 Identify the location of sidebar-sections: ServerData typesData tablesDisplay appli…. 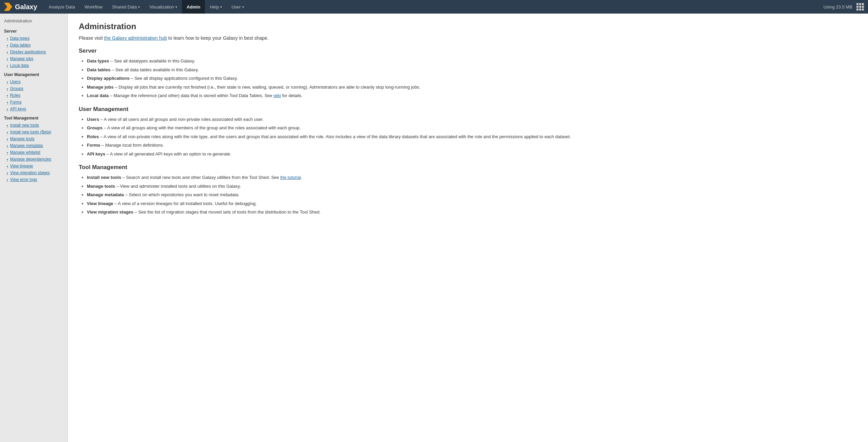
(34, 104).